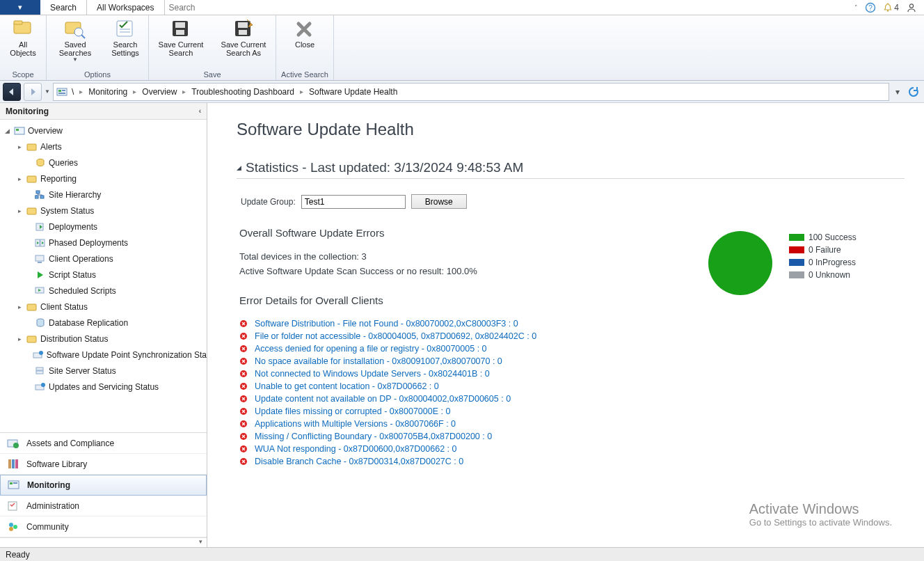  I want to click on breadcrumb-seg: Troubleshooting Dashboard, so click(243, 92).